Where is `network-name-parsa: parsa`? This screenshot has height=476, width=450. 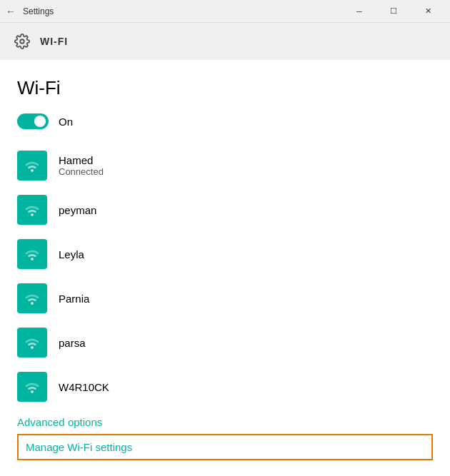
network-name-parsa: parsa is located at coordinates (72, 343).